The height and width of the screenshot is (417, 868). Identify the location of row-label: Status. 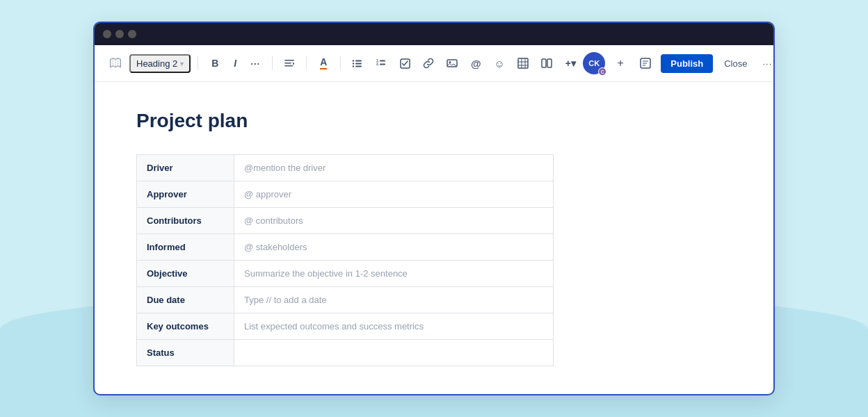
(186, 353).